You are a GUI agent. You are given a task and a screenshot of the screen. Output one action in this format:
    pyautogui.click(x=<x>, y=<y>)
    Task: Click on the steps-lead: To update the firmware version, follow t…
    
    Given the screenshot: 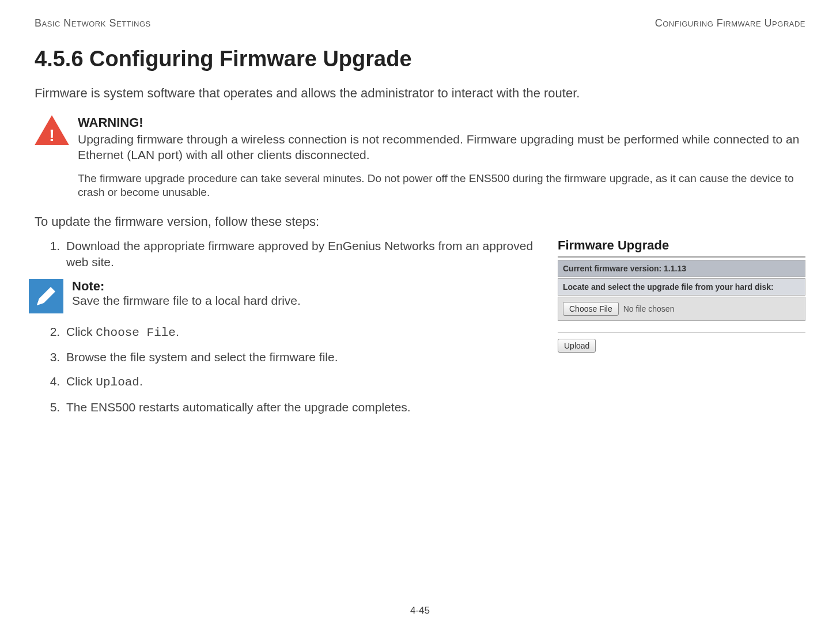 What is the action you would take?
    pyautogui.click(x=420, y=222)
    